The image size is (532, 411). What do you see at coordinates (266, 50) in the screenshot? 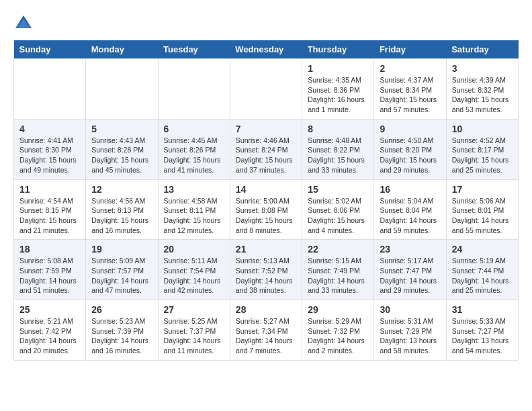
I see `weekday-header-wednesday: Wednesday` at bounding box center [266, 50].